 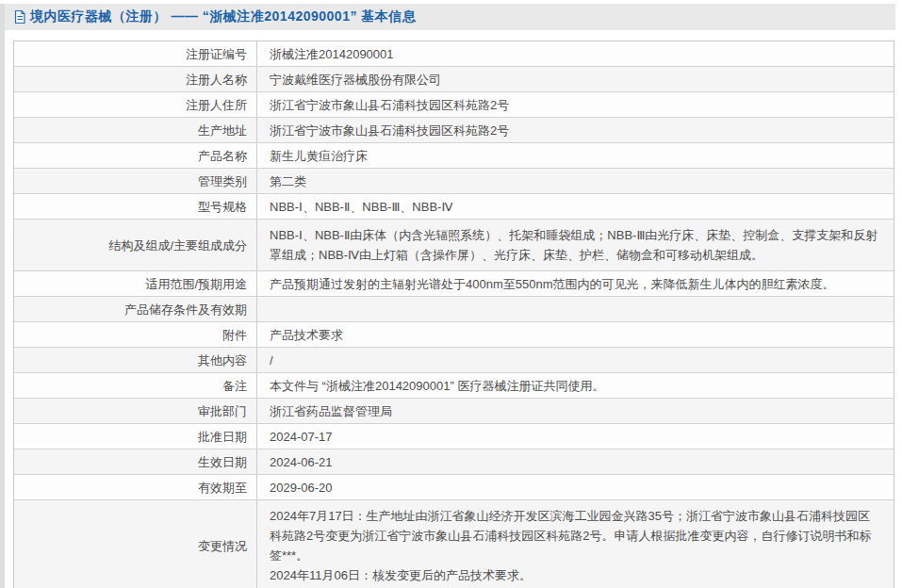 I want to click on page-header: 境内医疗器械（注册） —— “浙械注准20142090001” 基本信息, so click(x=451, y=17).